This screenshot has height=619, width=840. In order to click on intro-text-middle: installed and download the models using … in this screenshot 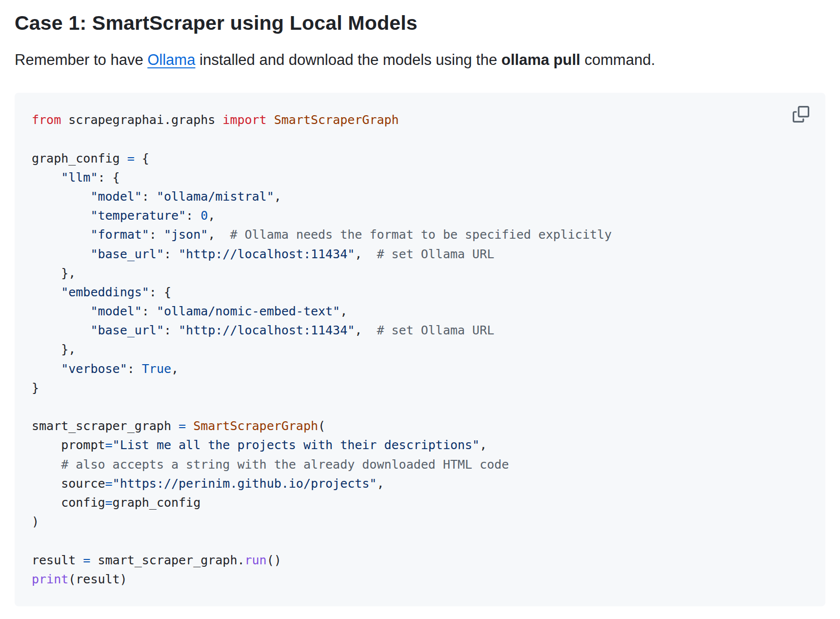, I will do `click(348, 60)`.